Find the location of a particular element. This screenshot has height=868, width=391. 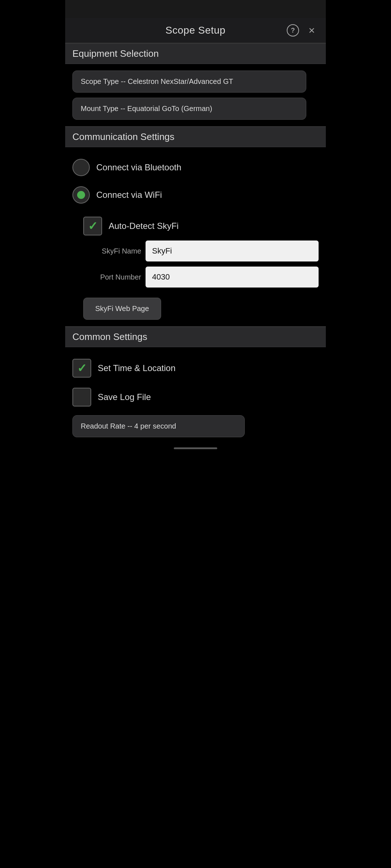

set-time-checkbox: ✓ is located at coordinates (82, 368).